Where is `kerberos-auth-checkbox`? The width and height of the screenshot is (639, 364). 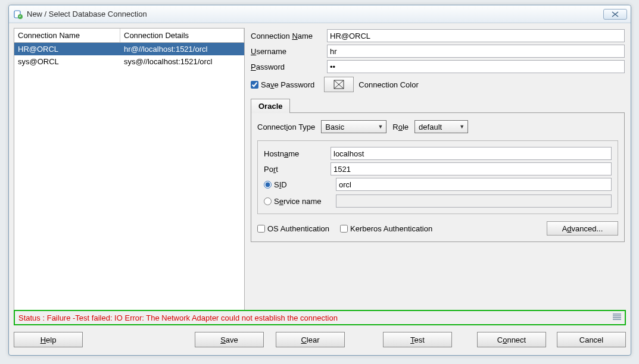
kerberos-auth-checkbox is located at coordinates (344, 228).